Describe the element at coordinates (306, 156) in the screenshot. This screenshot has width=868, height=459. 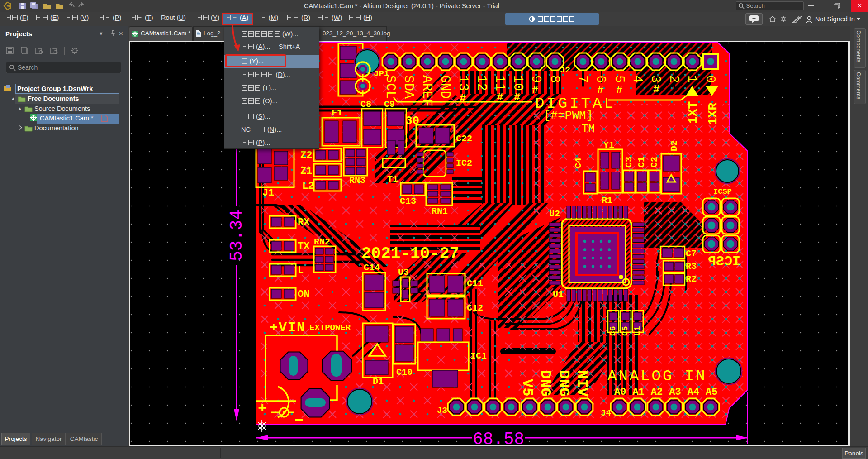
I see `svg-text: Z2` at that location.